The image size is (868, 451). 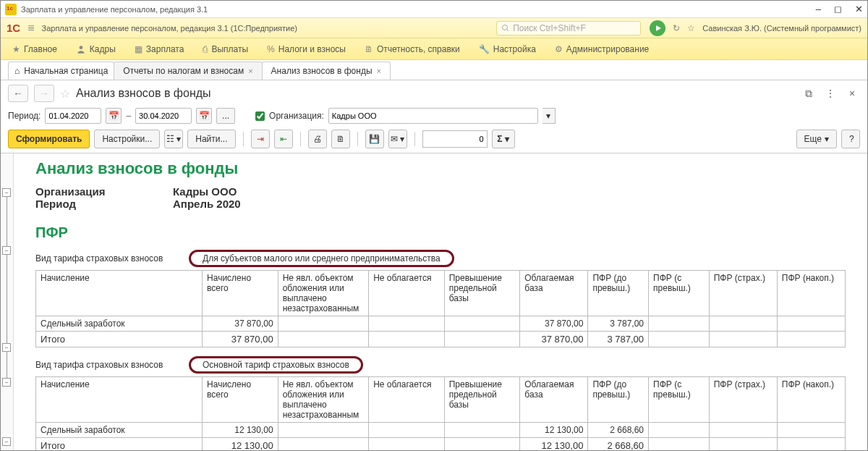 I want to click on search-input: Поиск Ctrl+Shift+F, so click(x=569, y=28).